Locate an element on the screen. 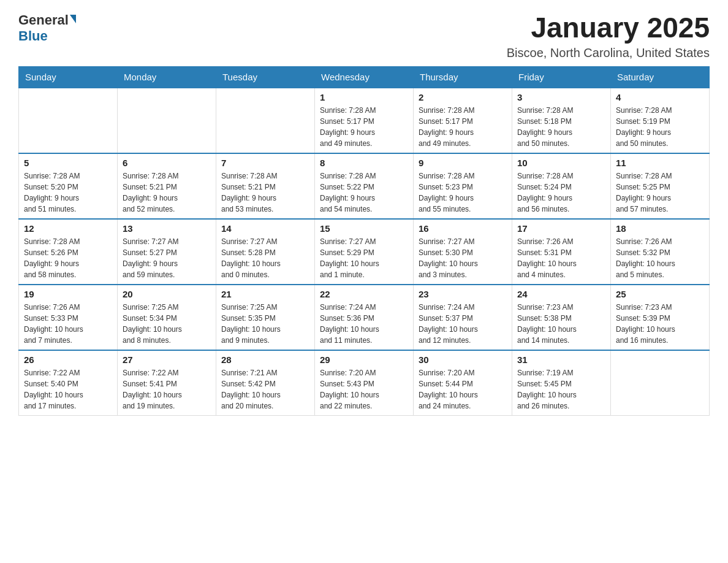 The width and height of the screenshot is (728, 563). day-info: Sunrise: 7:25 AMSunset: 5:34 PMDaylight:… is located at coordinates (167, 324).